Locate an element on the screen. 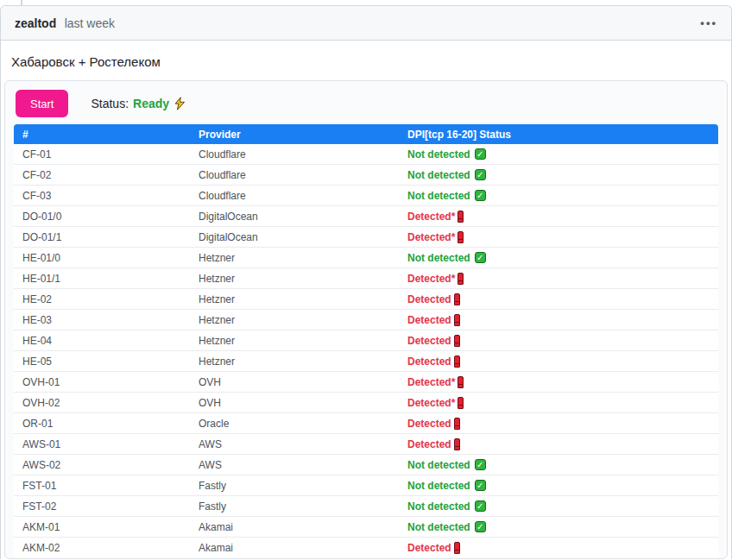 This screenshot has width=732, height=560. cell-id: OR-01 is located at coordinates (102, 424).